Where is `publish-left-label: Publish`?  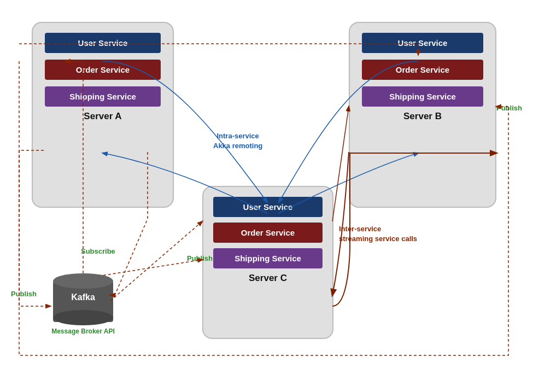
publish-left-label: Publish is located at coordinates (24, 294).